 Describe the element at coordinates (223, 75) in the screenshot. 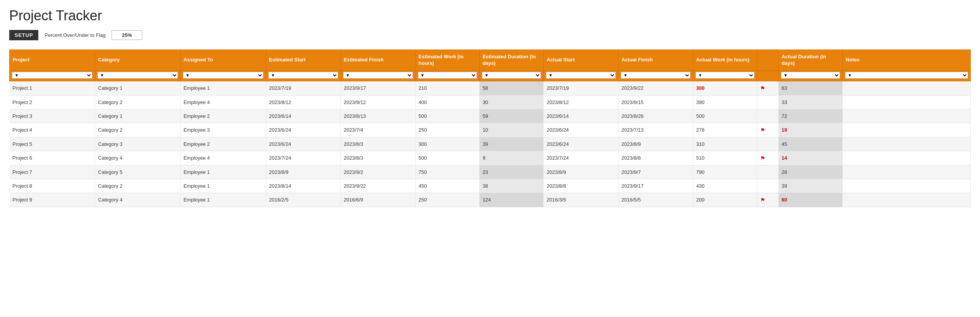

I see `filter-assigned: ▼` at that location.